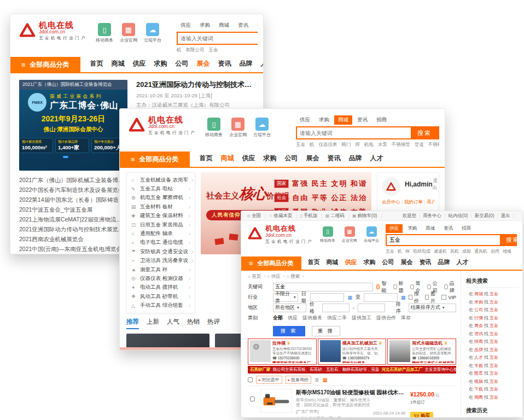 Image resolution: width=524 pixels, height=420 pixels. What do you see at coordinates (369, 145) in the screenshot?
I see `hot-keyword: 机电` at bounding box center [369, 145].